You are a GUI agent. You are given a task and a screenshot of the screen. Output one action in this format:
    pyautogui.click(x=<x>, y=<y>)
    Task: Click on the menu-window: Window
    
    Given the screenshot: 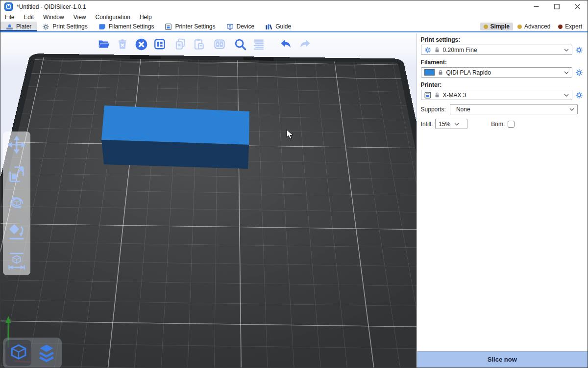 What is the action you would take?
    pyautogui.click(x=54, y=17)
    